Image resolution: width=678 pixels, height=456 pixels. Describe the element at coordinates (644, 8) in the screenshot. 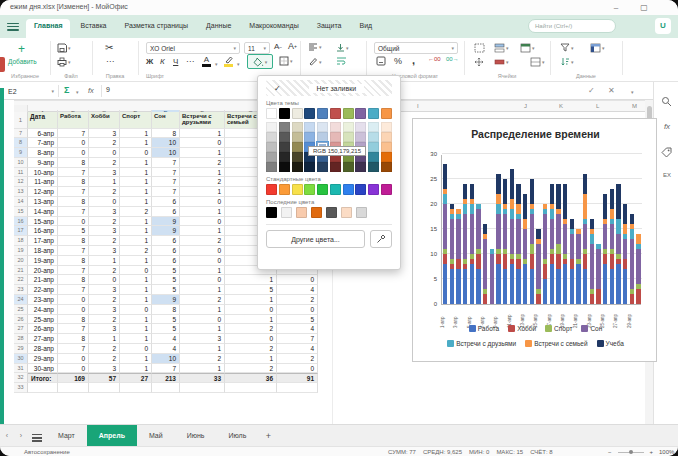

I see `maximize-button: ▢` at that location.